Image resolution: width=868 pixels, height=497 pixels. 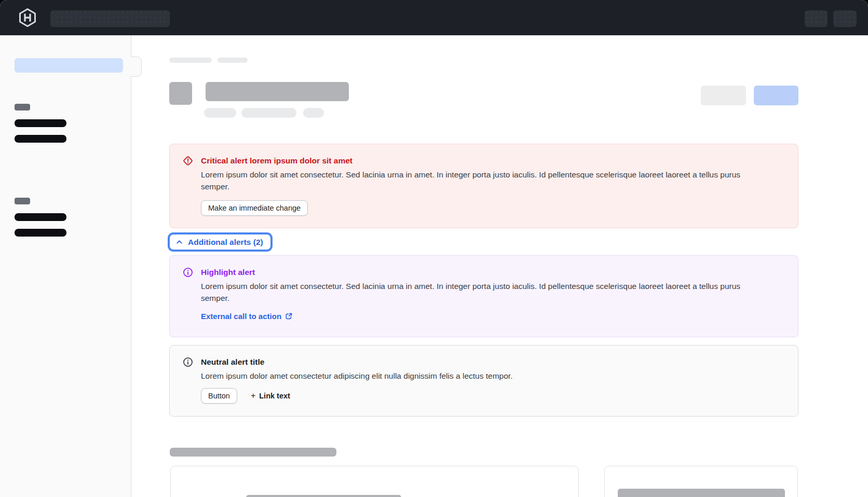 What do you see at coordinates (275, 396) in the screenshot?
I see `neutral-link-label: Link text` at bounding box center [275, 396].